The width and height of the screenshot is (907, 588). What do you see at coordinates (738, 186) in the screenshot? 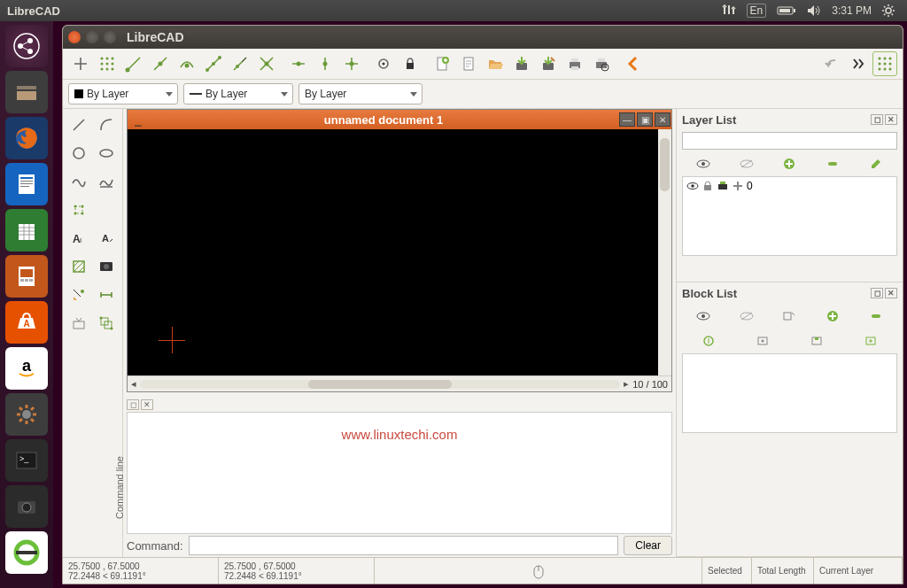
I see `construction-icon` at bounding box center [738, 186].